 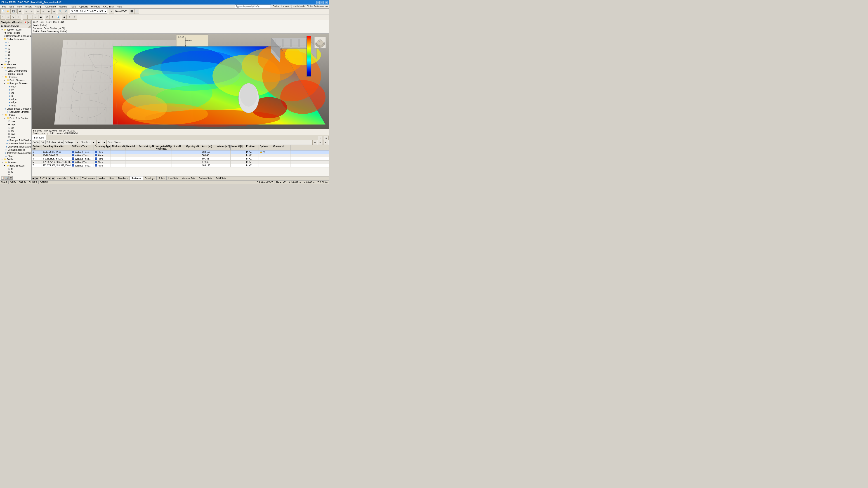 What do you see at coordinates (104, 142) in the screenshot?
I see `tb-basic-objects: ◼` at bounding box center [104, 142].